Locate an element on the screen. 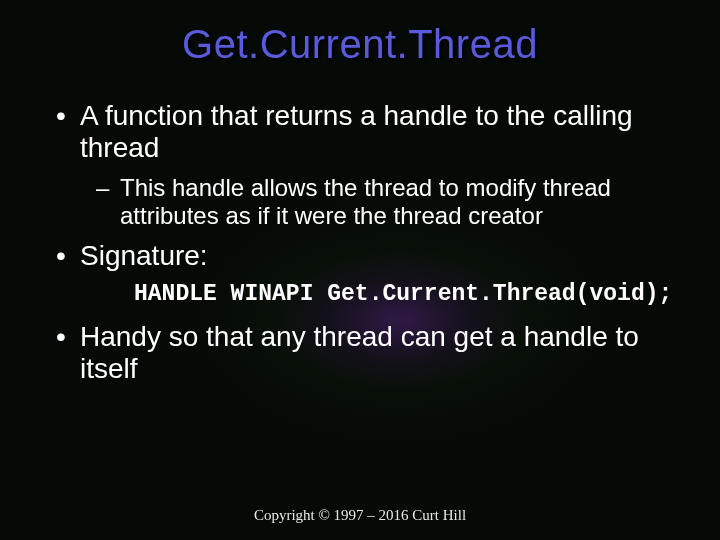 The width and height of the screenshot is (720, 540). bullet-level2: This handle allows the thread to modify … is located at coordinates (367, 202).